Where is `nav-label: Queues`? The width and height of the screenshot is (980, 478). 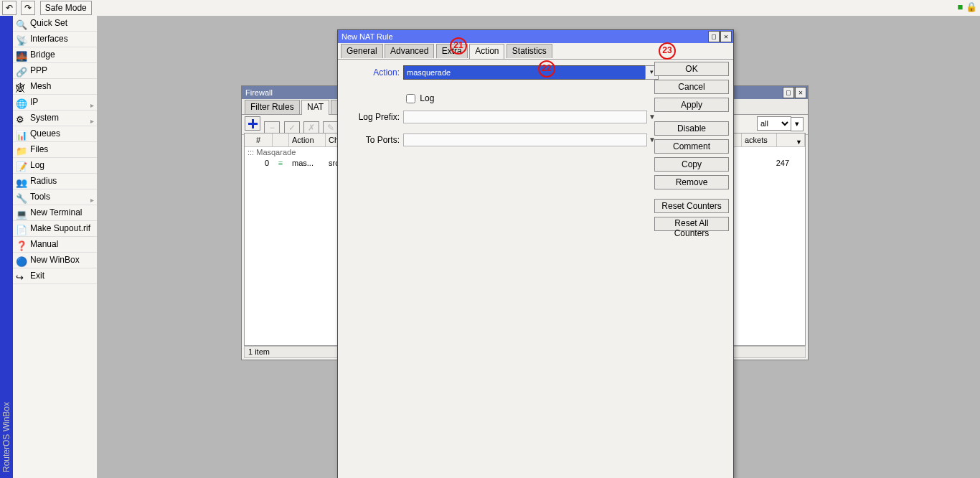
nav-label: Queues is located at coordinates (45, 133).